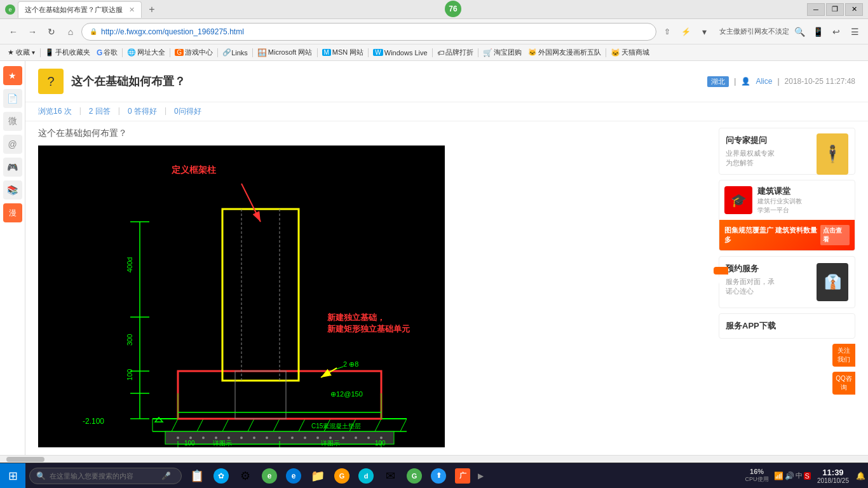 This screenshot has height=488, width=868. Describe the element at coordinates (80, 10) in the screenshot. I see `browser-tab: 这个在基础如何布置？广联达服 ✕` at that location.